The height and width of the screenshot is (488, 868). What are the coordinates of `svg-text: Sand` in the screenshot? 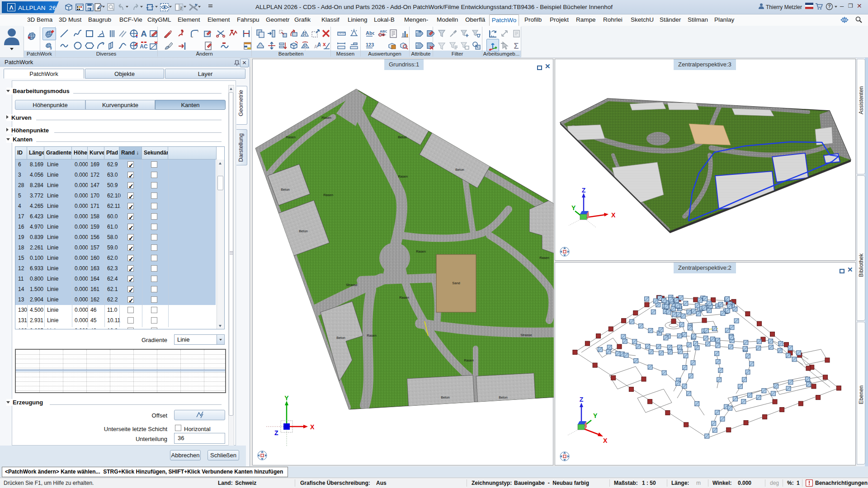 It's located at (456, 283).